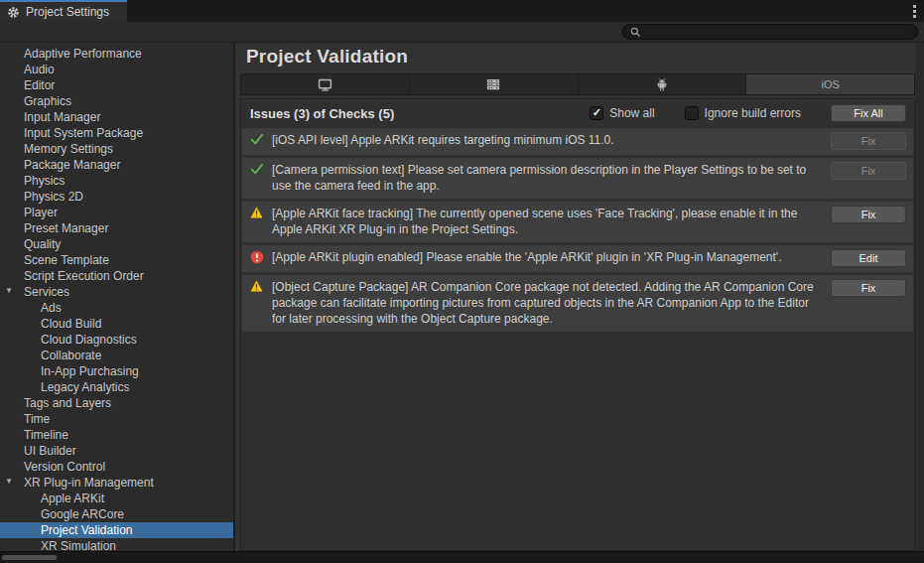 Image resolution: width=924 pixels, height=563 pixels. What do you see at coordinates (117, 292) in the screenshot?
I see `sidebar-item-services: ▼Services` at bounding box center [117, 292].